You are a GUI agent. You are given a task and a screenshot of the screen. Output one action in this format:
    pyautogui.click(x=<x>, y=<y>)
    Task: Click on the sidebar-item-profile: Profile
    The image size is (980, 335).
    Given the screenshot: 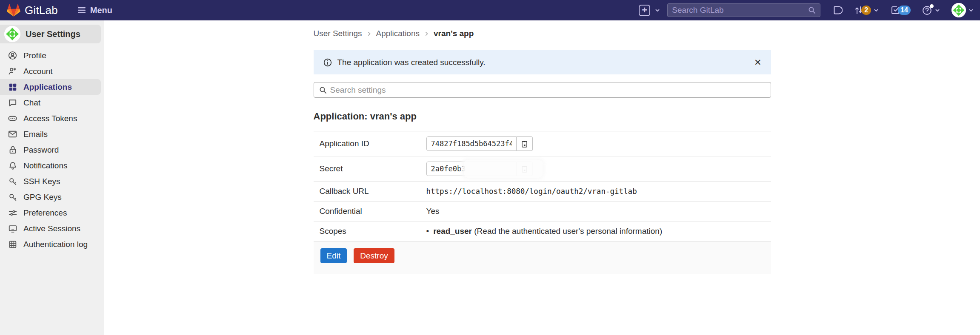 What is the action you would take?
    pyautogui.click(x=50, y=55)
    